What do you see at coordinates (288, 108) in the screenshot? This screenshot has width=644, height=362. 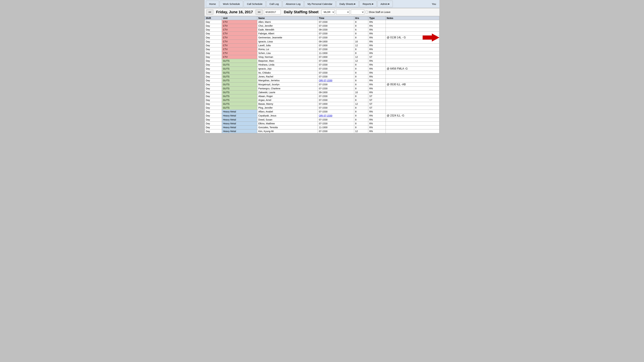 I see `name-cell: Plog, Jennifer` at bounding box center [288, 108].